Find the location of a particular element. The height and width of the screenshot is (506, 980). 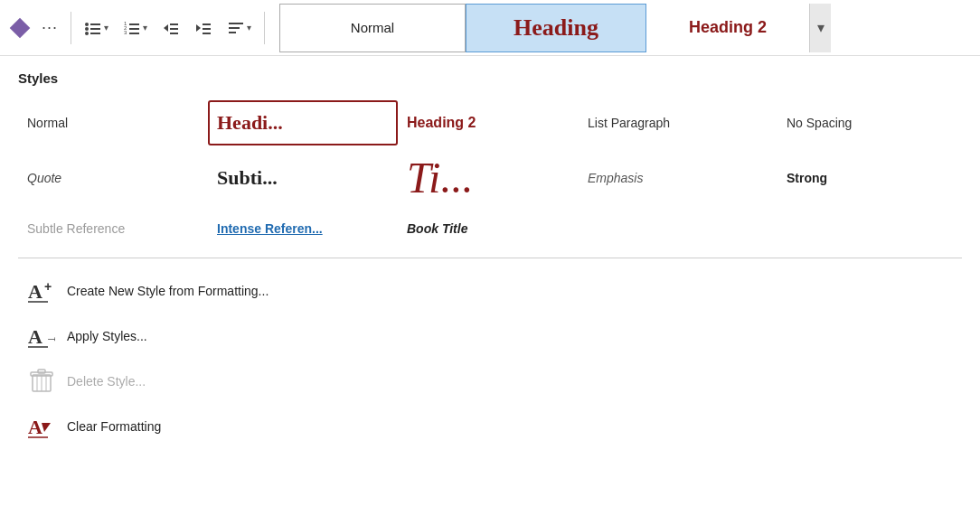

delete-style-icon is located at coordinates (42, 381).